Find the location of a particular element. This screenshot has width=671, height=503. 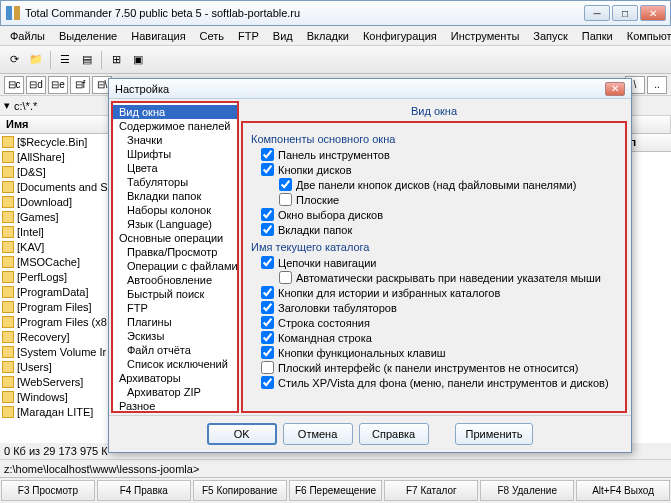

folder-icon: 📁 is located at coordinates (36, 60).